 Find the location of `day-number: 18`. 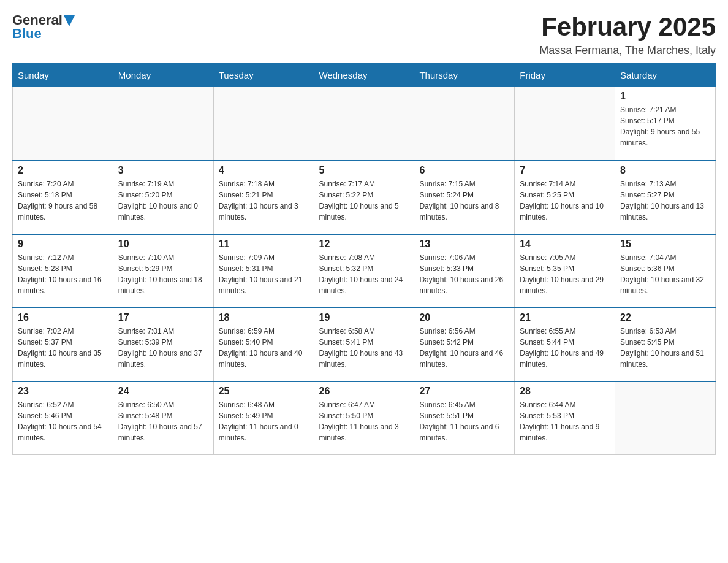

day-number: 18 is located at coordinates (264, 318).